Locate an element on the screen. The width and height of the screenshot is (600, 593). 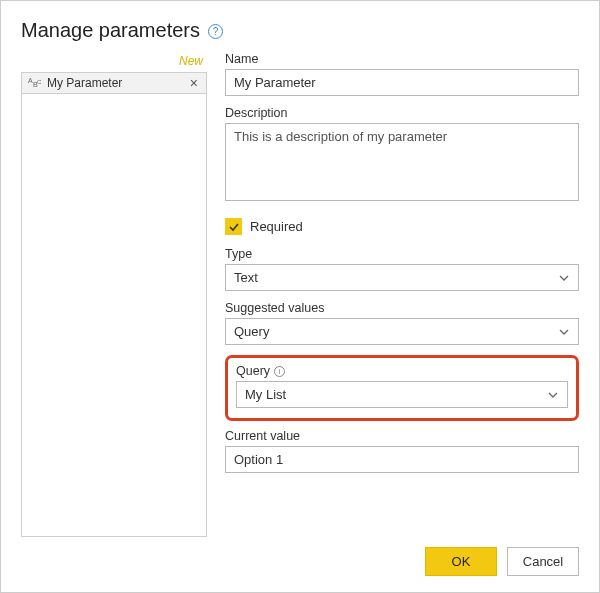
current-value-field: Current value is located at coordinates (402, 451).